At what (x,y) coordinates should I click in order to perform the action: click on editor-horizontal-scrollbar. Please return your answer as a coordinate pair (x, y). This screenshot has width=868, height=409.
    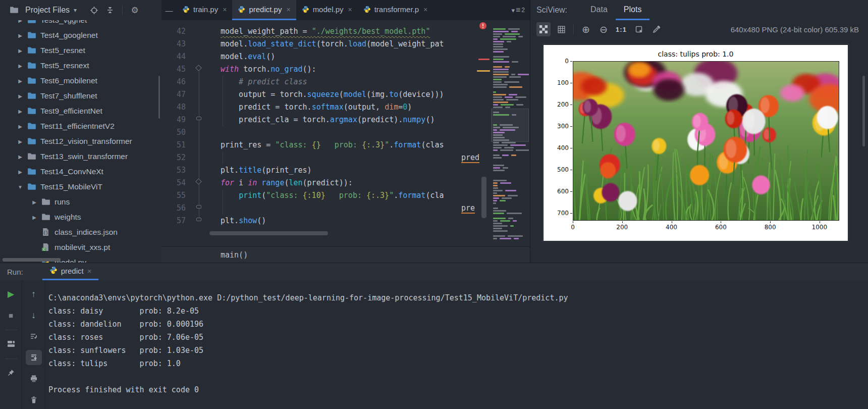
    Looking at the image, I should click on (268, 233).